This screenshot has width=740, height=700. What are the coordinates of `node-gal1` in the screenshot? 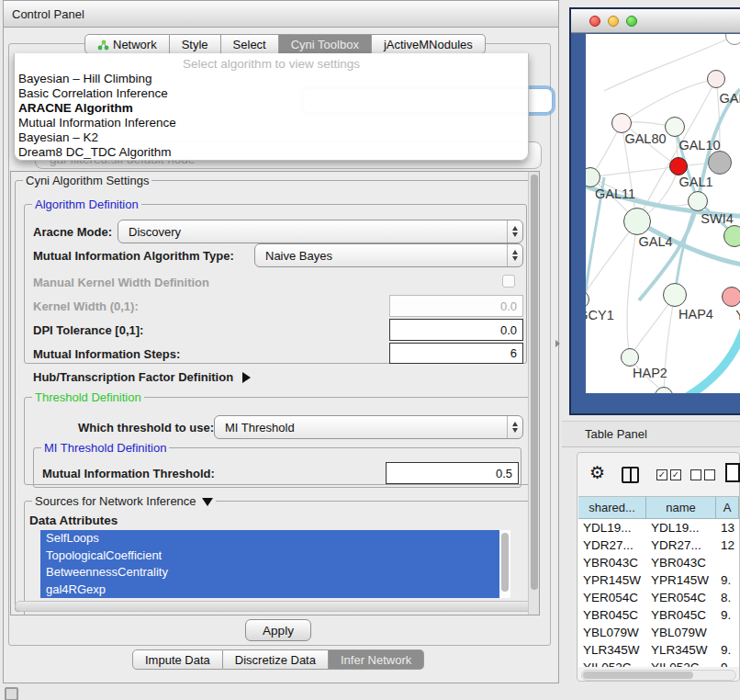 It's located at (678, 166).